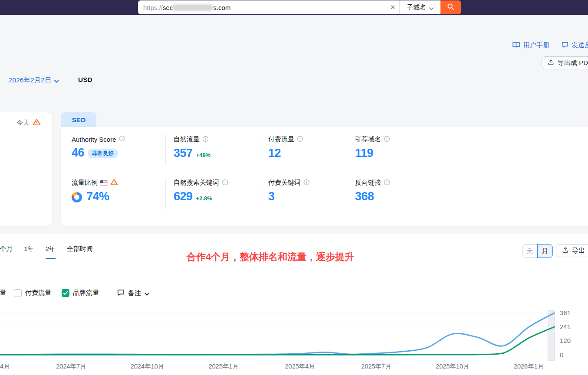 The image size is (588, 375). I want to click on scope-dropdown: 子域名, so click(420, 7).